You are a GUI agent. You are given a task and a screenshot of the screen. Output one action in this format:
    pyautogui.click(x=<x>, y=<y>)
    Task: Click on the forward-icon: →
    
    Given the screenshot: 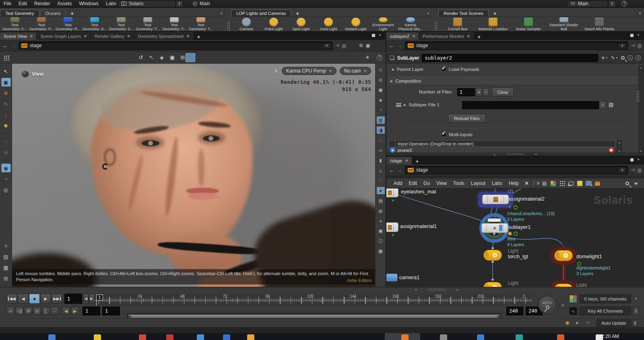 What is the action you would take?
    pyautogui.click(x=400, y=170)
    